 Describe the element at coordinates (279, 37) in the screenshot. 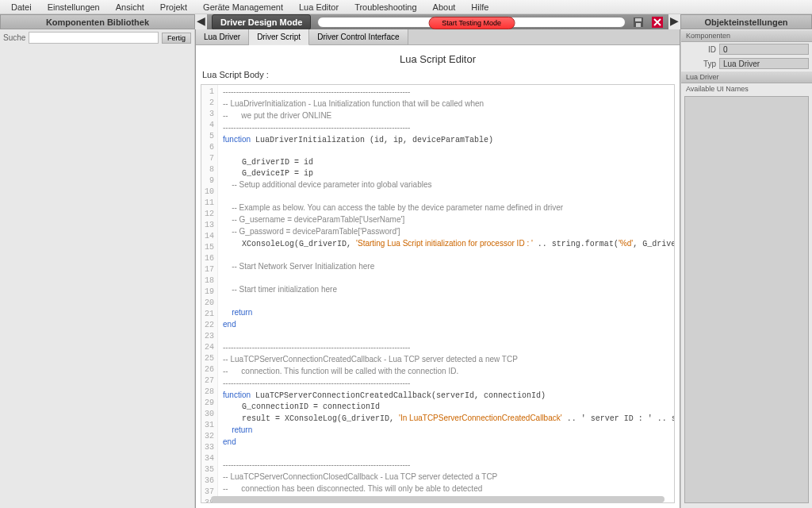

I see `tab-driver-script: Driver Script` at that location.